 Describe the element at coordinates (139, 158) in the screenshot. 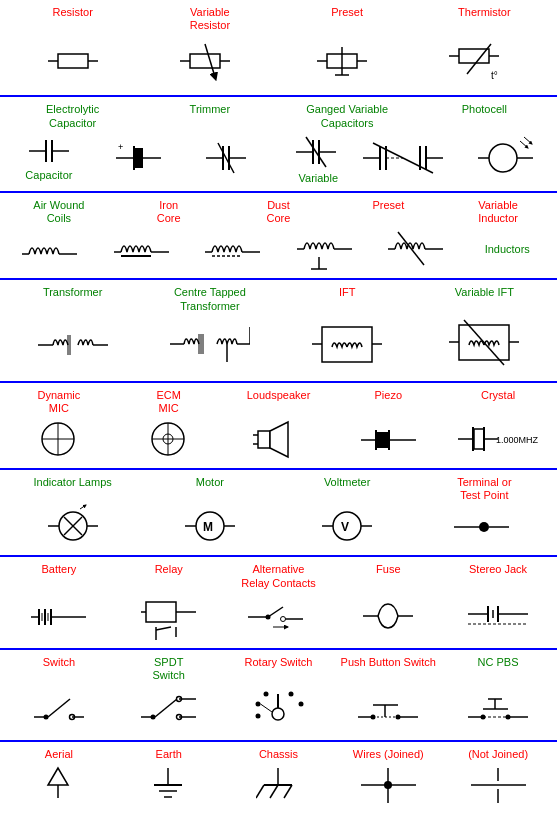

I see `sym-electrolytic: +` at that location.